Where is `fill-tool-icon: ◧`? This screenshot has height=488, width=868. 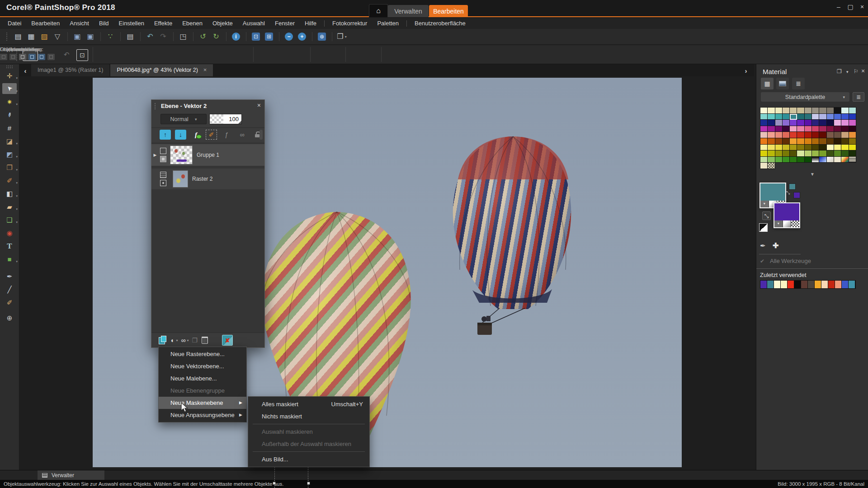
fill-tool-icon: ◧ is located at coordinates (9, 193).